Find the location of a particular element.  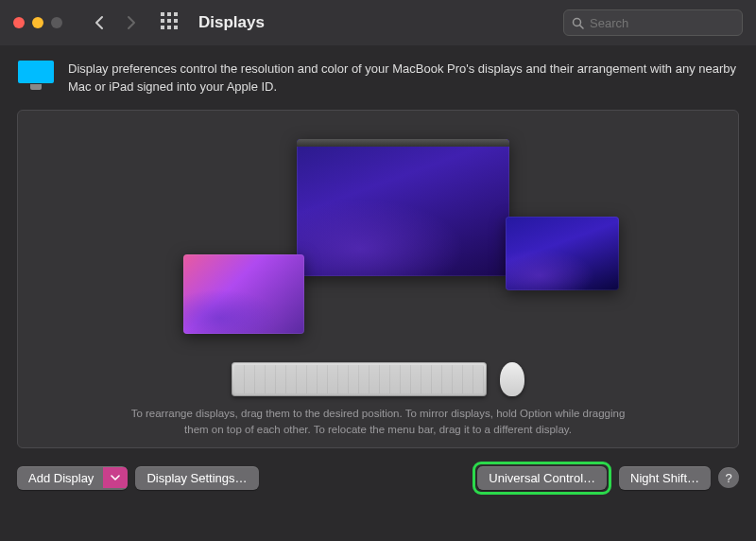

night-shift-button: Night Shift… is located at coordinates (665, 479).